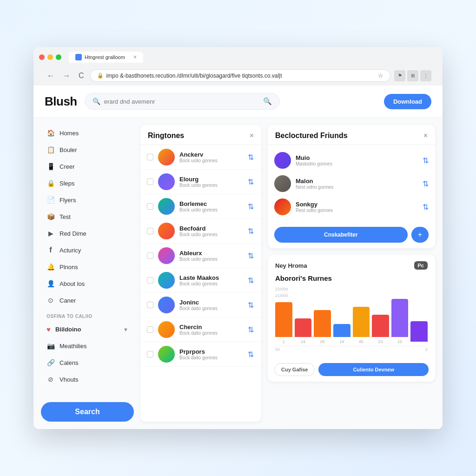 The height and width of the screenshot is (476, 476). I want to click on sidebar-item-vhouts: ⊘ Vhouts, so click(87, 379).